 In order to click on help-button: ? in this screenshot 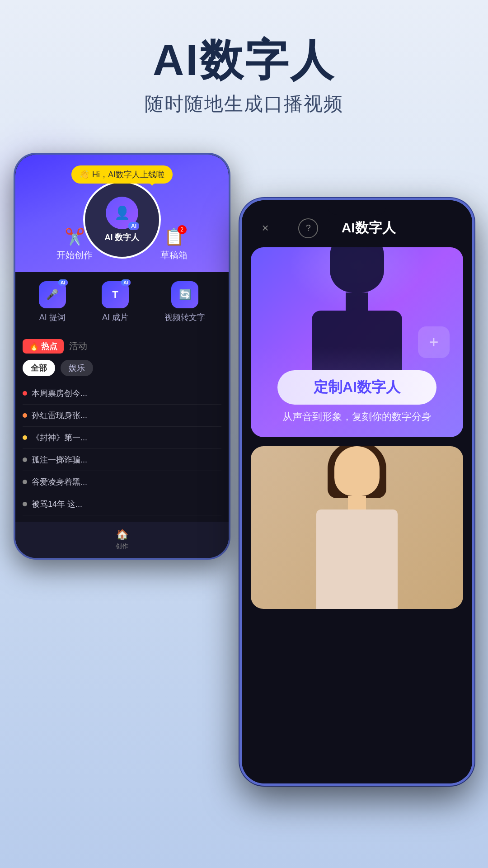, I will do `click(308, 228)`.